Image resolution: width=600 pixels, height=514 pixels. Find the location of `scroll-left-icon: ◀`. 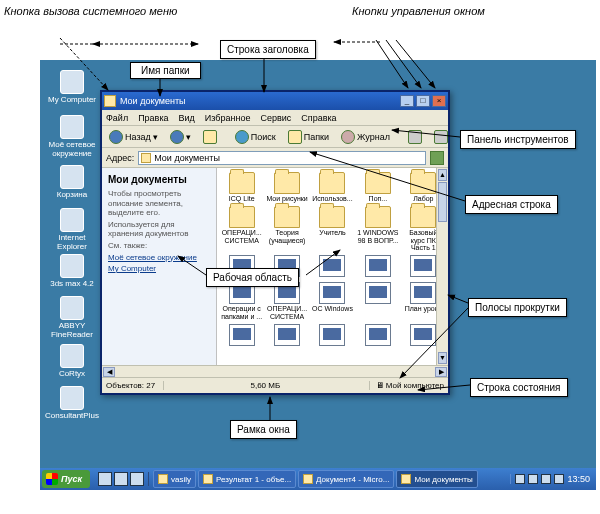

scroll-left-icon: ◀ is located at coordinates (109, 372).